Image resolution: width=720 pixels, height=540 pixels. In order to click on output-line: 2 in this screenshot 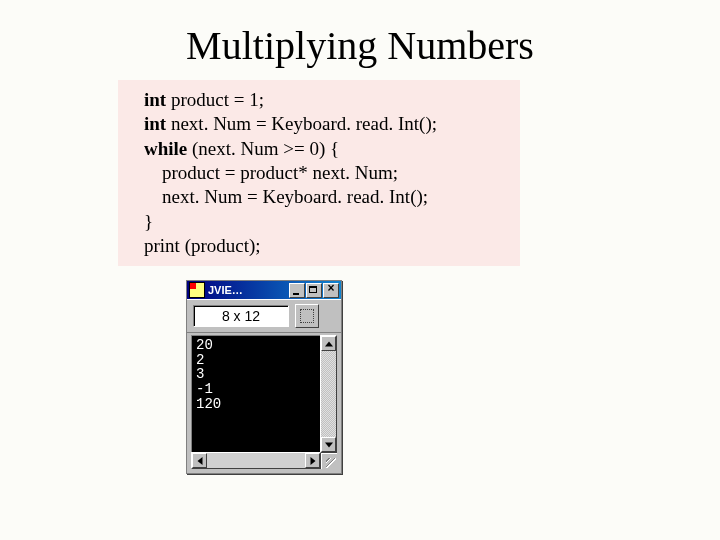, I will do `click(256, 360)`.